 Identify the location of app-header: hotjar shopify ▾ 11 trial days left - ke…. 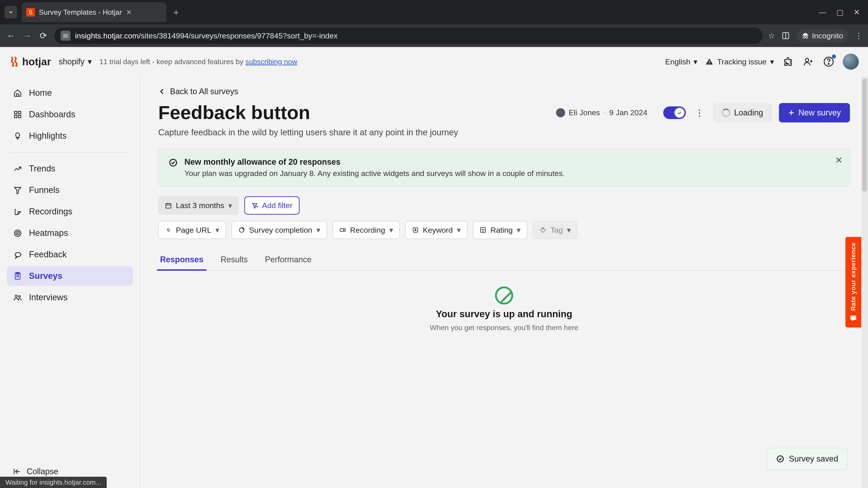
(434, 62).